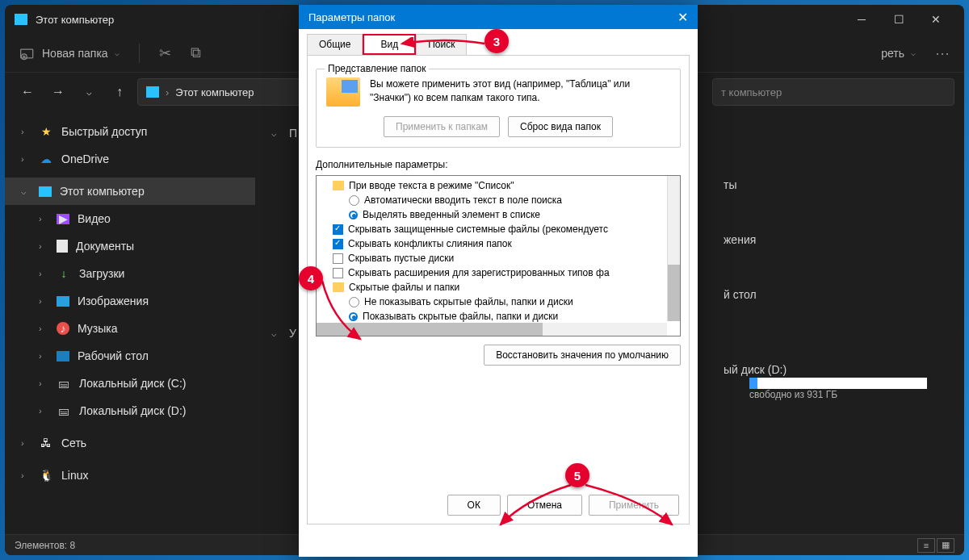 This screenshot has width=969, height=560. I want to click on annotation-marker-4: 4, so click(311, 278).